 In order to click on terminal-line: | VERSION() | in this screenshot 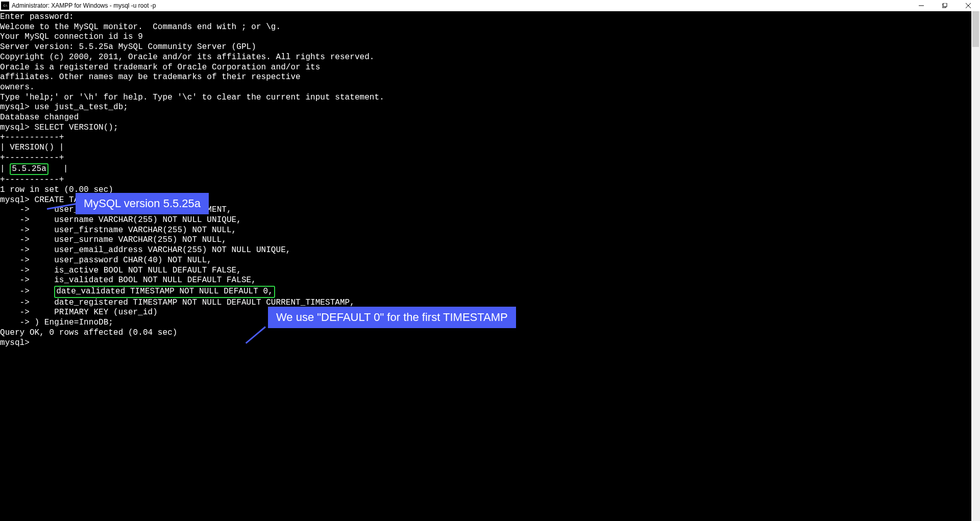, I will do `click(490, 148)`.